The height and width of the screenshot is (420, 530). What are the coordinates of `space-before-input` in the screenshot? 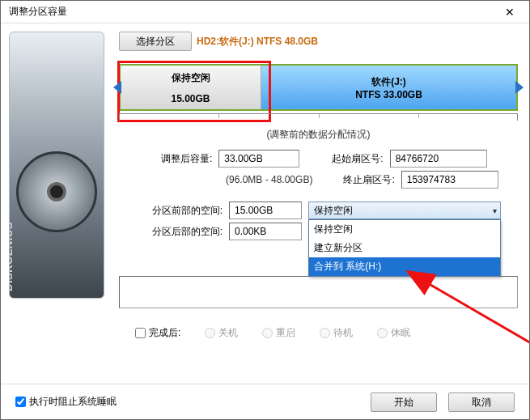 It's located at (265, 210).